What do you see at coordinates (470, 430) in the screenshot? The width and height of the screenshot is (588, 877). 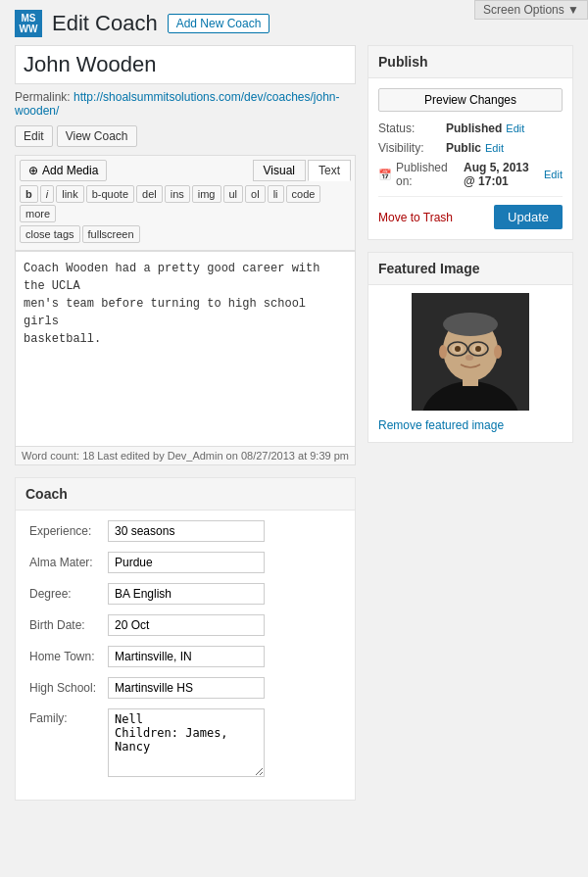 I see `remove-featured-image-link: Remove featured image` at bounding box center [470, 430].